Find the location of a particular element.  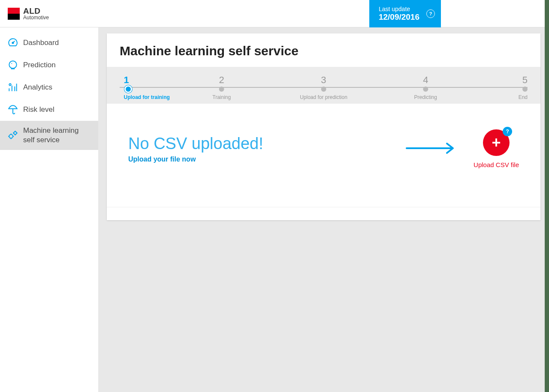

step-3: 3 Upload for prediction is located at coordinates (323, 87).